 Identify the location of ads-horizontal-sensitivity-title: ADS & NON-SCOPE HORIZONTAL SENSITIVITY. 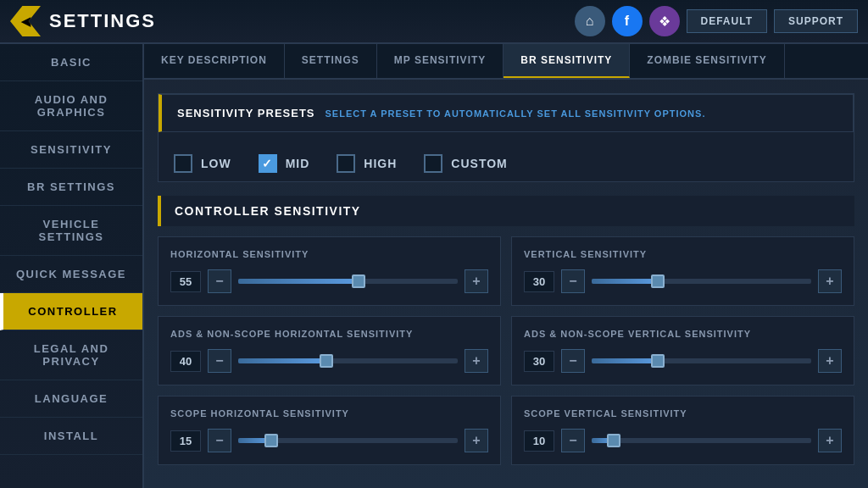
(329, 334).